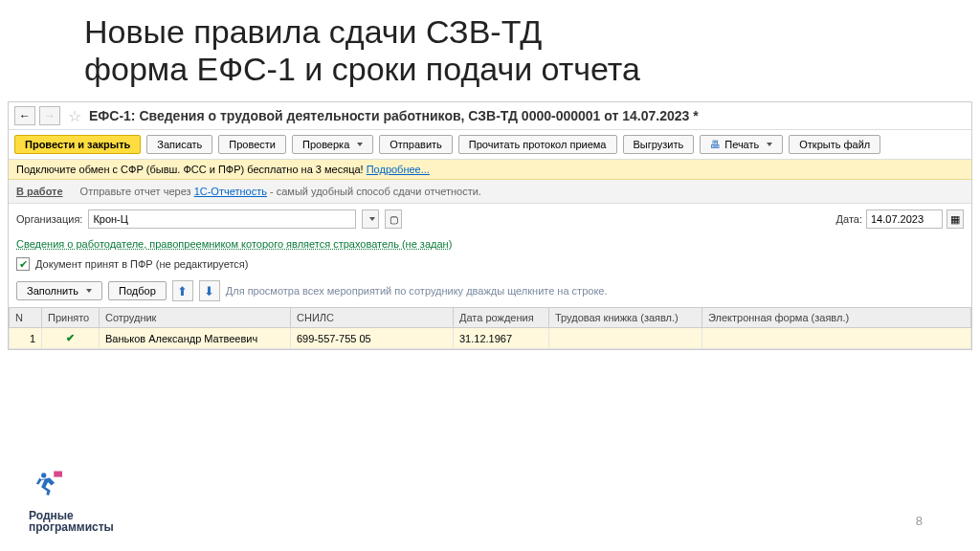  What do you see at coordinates (955, 219) in the screenshot?
I see `calendar-icon: ▦` at bounding box center [955, 219].